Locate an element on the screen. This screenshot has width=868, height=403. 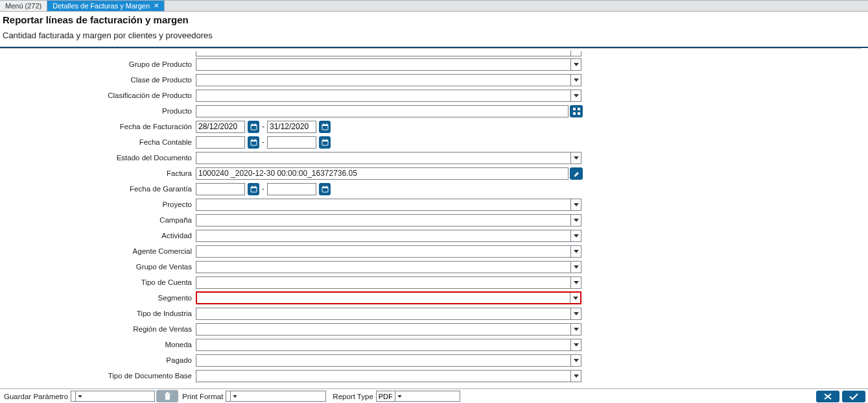
input-fecha-facturacion-from is located at coordinates (220, 127).